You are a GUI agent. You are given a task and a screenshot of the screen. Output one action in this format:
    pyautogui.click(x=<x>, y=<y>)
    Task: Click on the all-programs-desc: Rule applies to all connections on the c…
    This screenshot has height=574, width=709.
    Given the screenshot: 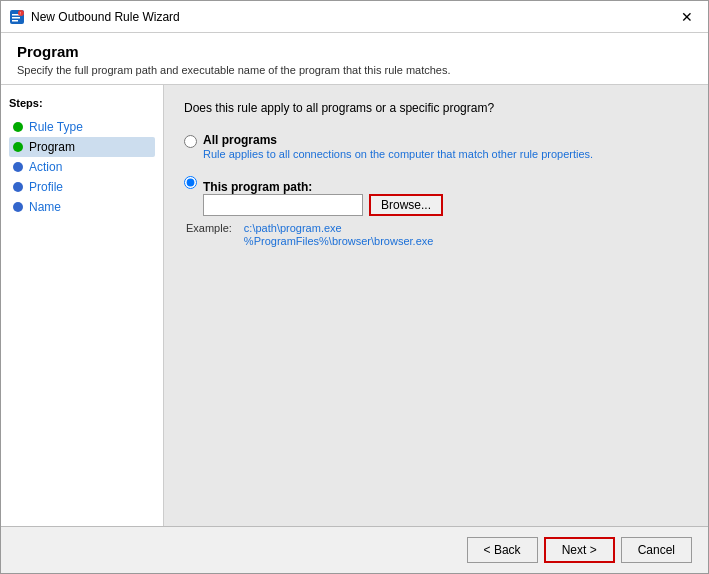 What is the action you would take?
    pyautogui.click(x=398, y=154)
    